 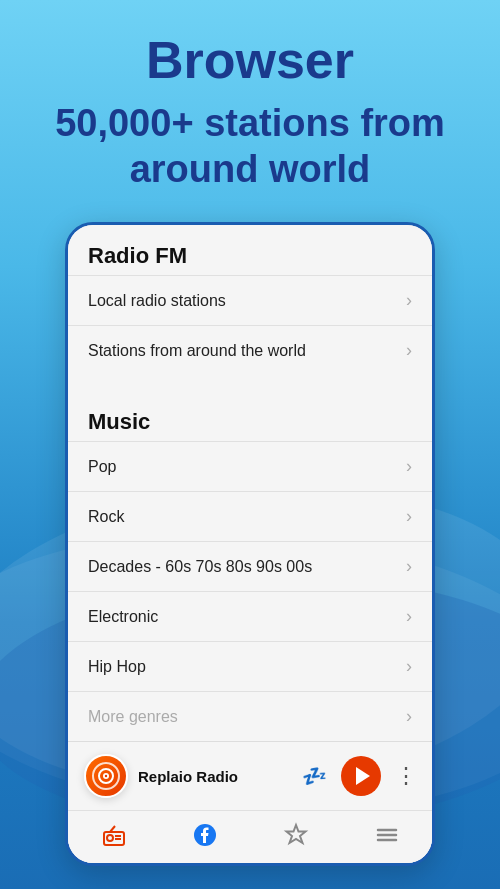 I want to click on decades-item: Decades - 60s 70s 80s 90s 00s ›, so click(x=250, y=566).